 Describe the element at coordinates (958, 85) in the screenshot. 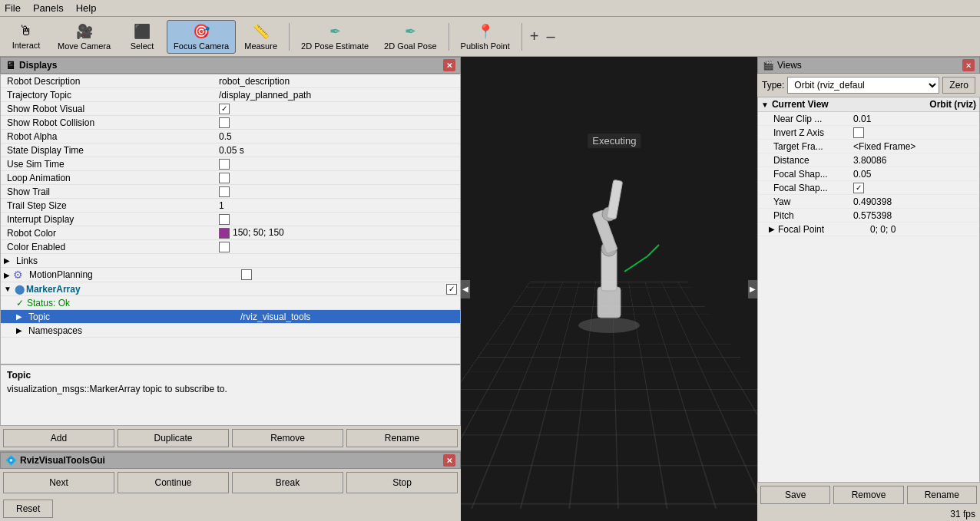

I see `zero-button: Zero` at that location.